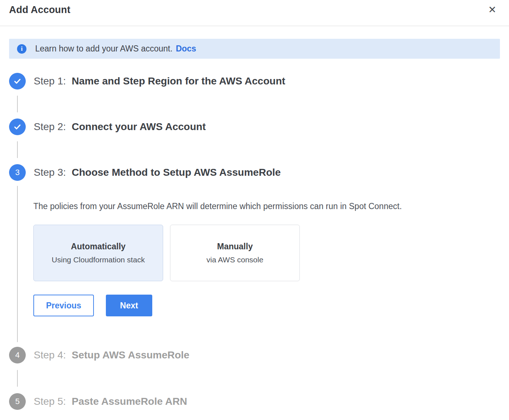 This screenshot has height=420, width=509. I want to click on step-1-row: Step 1: Name and Step Region for the AWS…, so click(255, 81).